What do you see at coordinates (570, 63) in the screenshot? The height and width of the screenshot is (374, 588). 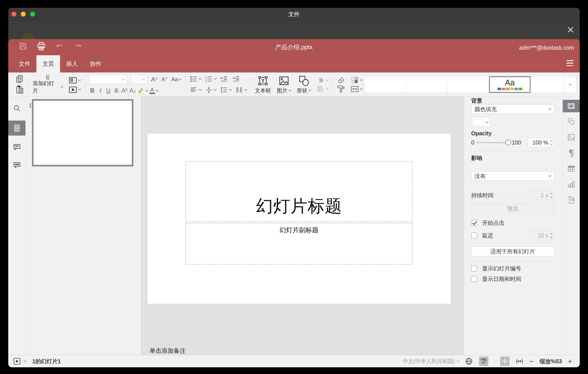 I see `menu-icon` at bounding box center [570, 63].